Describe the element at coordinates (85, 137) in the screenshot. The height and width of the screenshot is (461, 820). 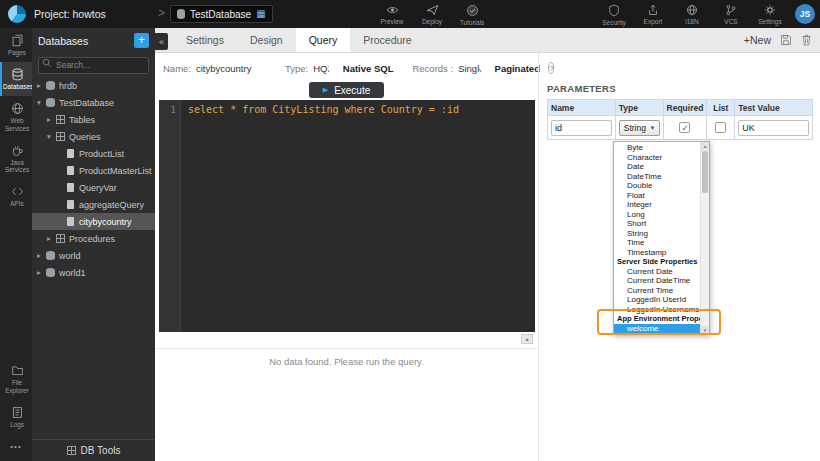
I see `tree-item-label: Queries` at that location.